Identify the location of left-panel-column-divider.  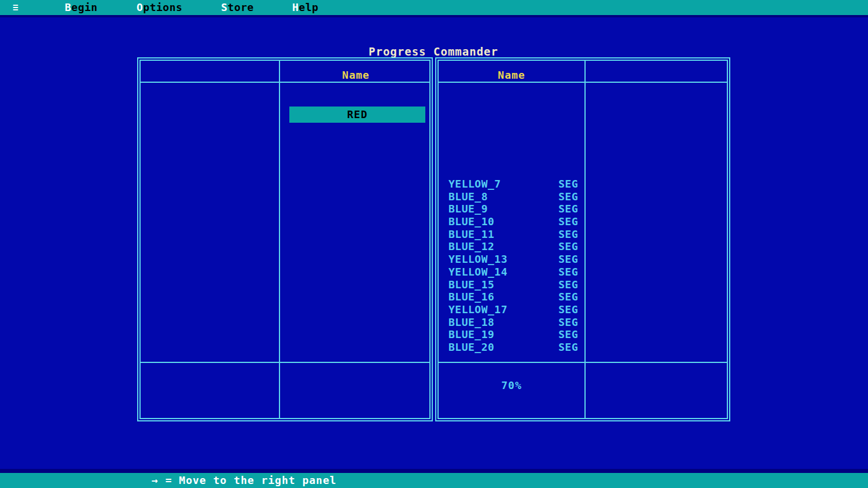
(279, 240).